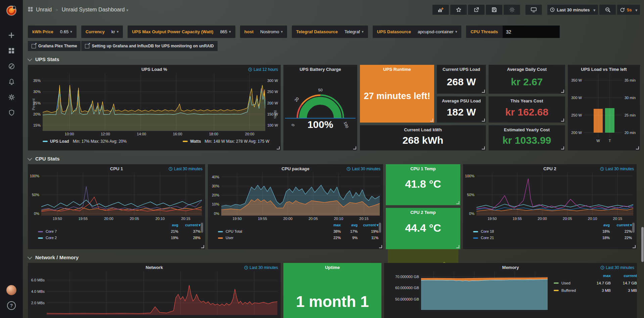 The height and width of the screenshot is (318, 644). I want to click on share-dashboard-button, so click(476, 10).